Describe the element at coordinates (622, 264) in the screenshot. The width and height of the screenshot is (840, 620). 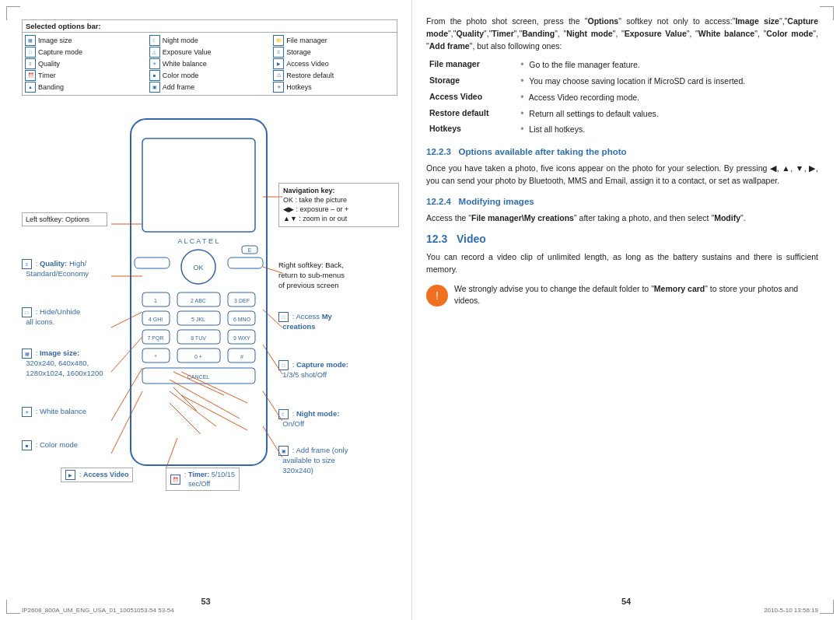
I see `section-123-body: You can record a video clip of unlimited…` at that location.